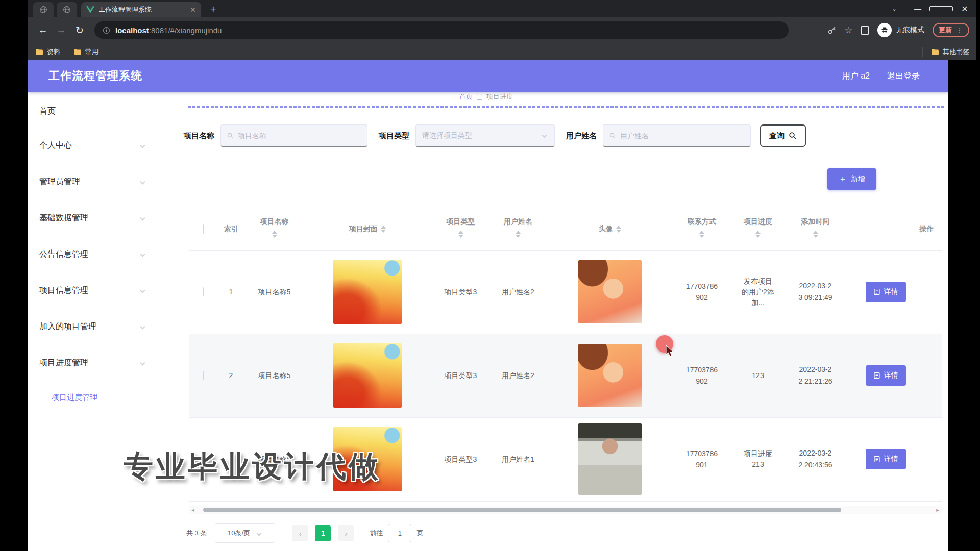 Image resolution: width=980 pixels, height=551 pixels. What do you see at coordinates (61, 30) in the screenshot?
I see `forward-button: →` at bounding box center [61, 30].